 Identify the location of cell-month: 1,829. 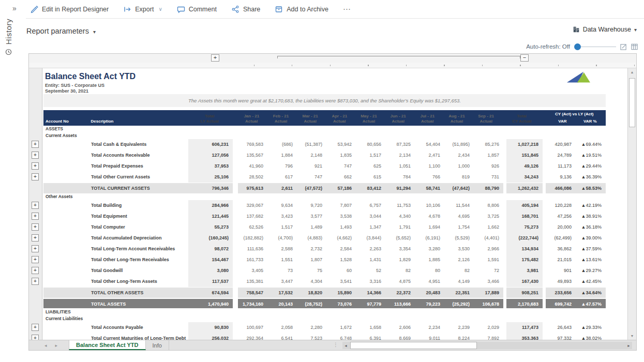
(400, 260).